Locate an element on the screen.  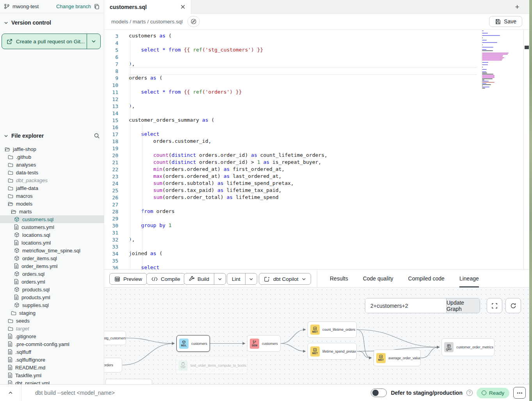
update-graph-button: Update Graph is located at coordinates (463, 306).